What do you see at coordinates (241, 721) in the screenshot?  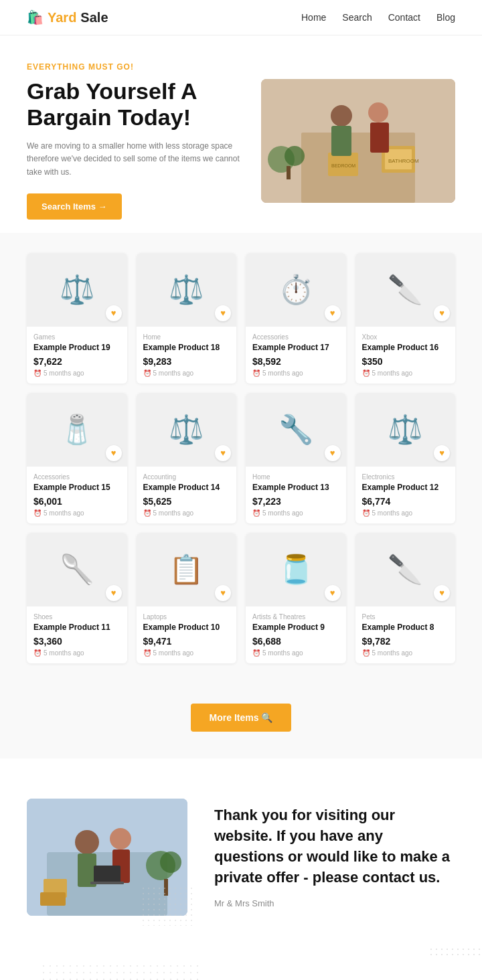 I see `more-items-section: More Items 🔍` at bounding box center [241, 721].